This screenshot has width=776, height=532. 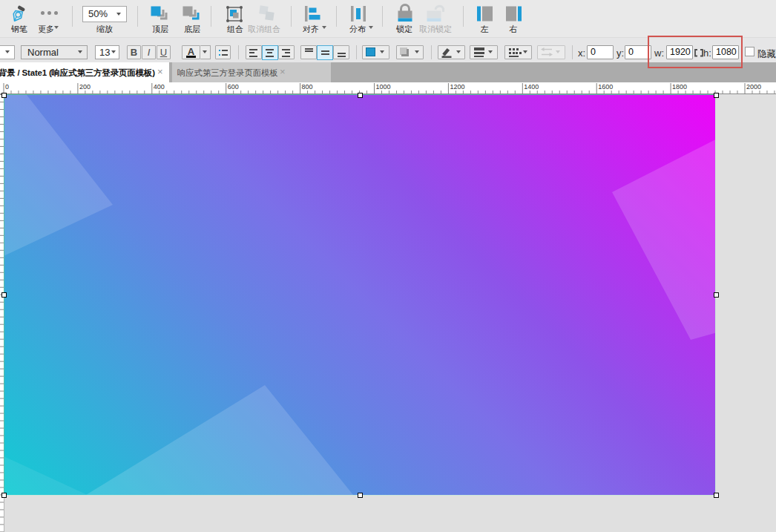 What do you see at coordinates (159, 87) in the screenshot?
I see `svg-text: 400` at bounding box center [159, 87].